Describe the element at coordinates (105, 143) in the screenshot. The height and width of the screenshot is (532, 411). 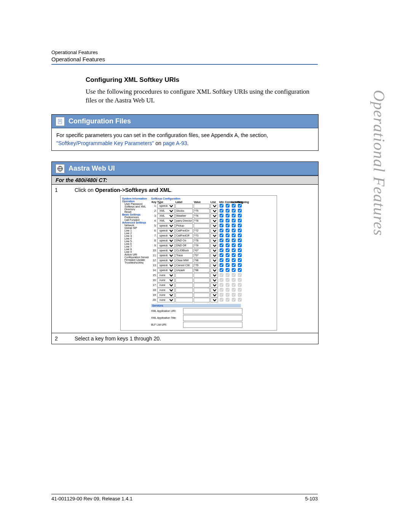
I see `config-files-link: "Softkey/Programmable Key Parameters"` at that location.